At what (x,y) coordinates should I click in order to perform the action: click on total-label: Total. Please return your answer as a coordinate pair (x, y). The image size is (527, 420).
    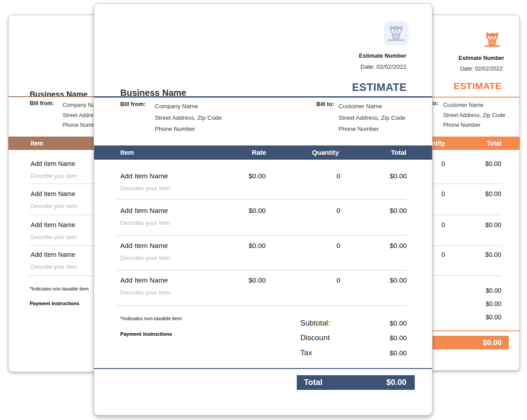
    Looking at the image, I should click on (310, 382).